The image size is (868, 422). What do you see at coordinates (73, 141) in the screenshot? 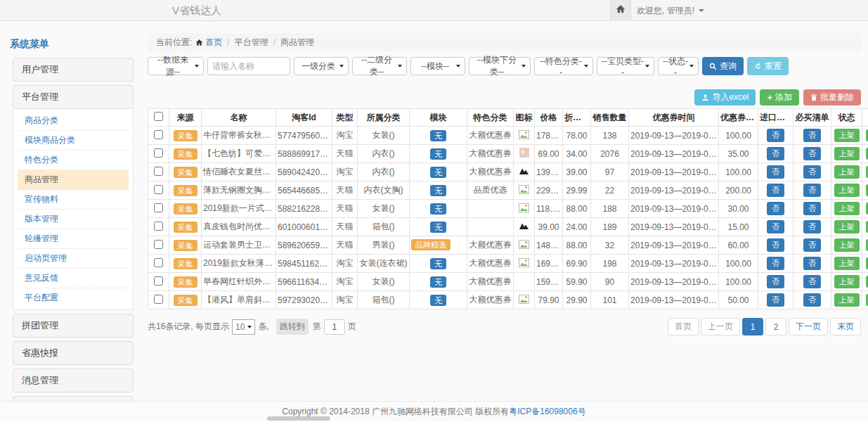
I see `sidebar-item-模块商品分类: 模块商品分类` at bounding box center [73, 141].